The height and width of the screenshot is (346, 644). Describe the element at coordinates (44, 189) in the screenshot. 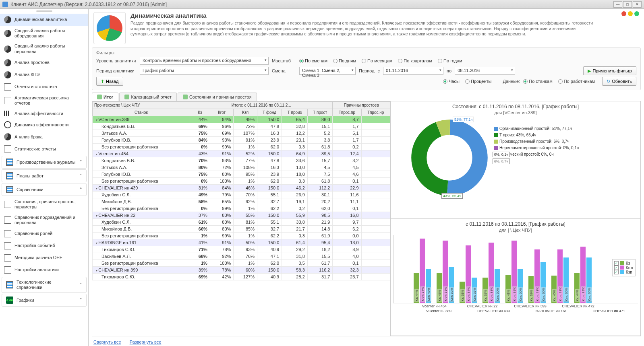

I see `sidebar-group-2: Справочники˄` at that location.